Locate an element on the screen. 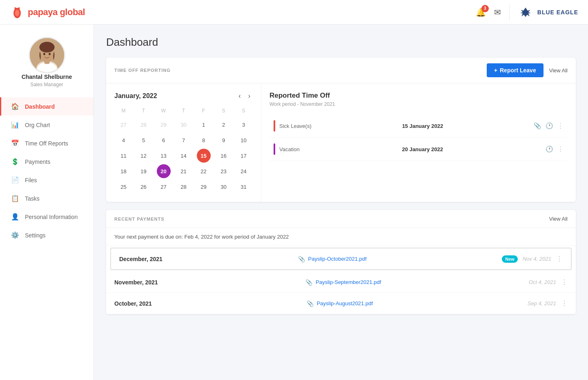 The width and height of the screenshot is (588, 380). payment-mid-november: 📎 Payslip-September2021.pdf is located at coordinates (343, 282).